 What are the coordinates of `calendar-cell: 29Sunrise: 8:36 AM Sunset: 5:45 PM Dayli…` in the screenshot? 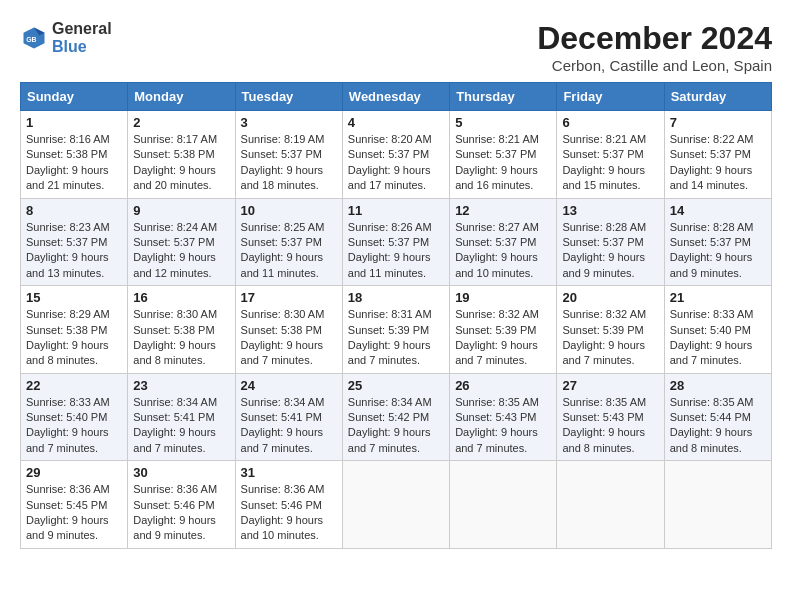 It's located at (74, 505).